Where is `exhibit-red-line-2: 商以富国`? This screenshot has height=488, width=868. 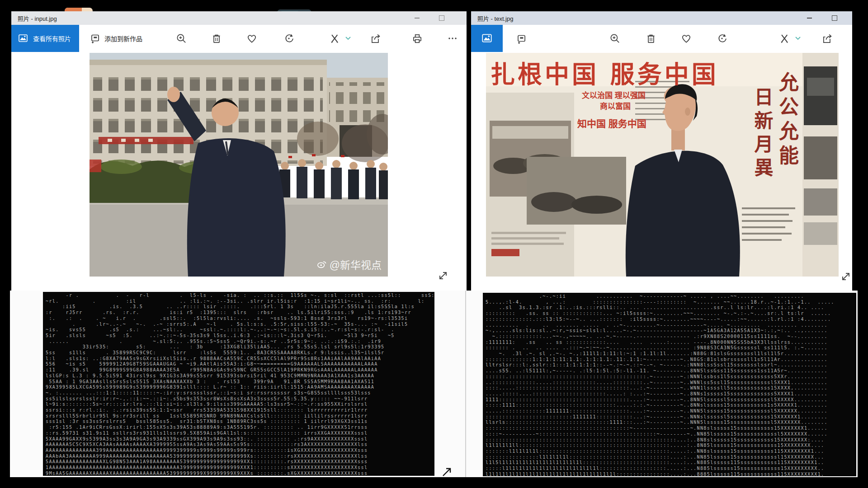
exhibit-red-line-2: 商以富国 is located at coordinates (615, 106).